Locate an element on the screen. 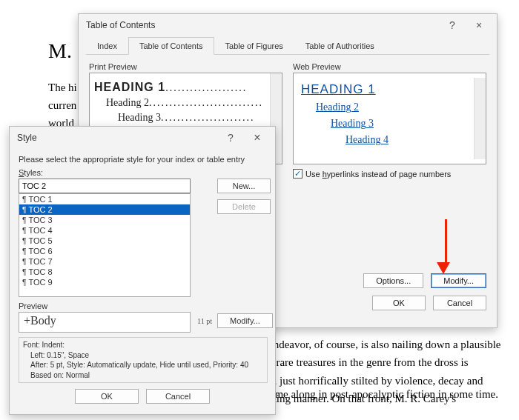 The width and height of the screenshot is (519, 420). list-item: ¶TOC 7 is located at coordinates (105, 261).